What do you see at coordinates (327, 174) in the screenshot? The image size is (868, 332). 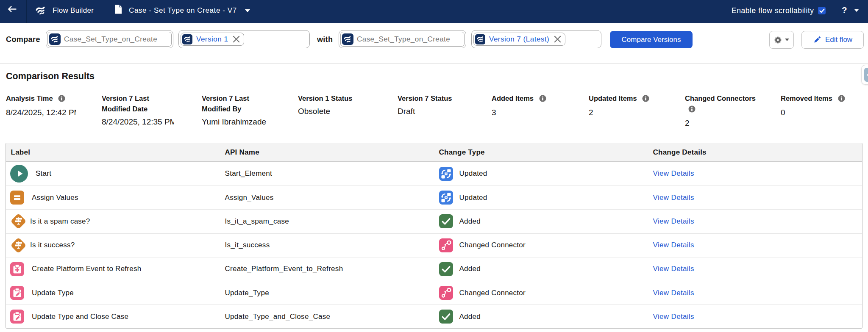 I see `api-name-cell: Start_Element` at bounding box center [327, 174].